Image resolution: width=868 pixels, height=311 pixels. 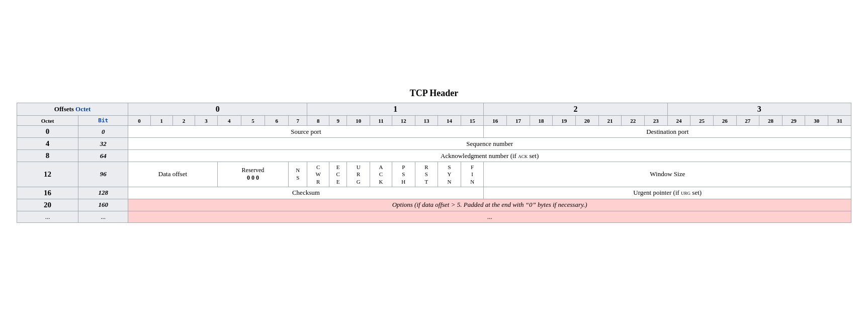 What do you see at coordinates (668, 193) in the screenshot?
I see `urgent-pointer: Urgent pointer (if urg set)` at bounding box center [668, 193].